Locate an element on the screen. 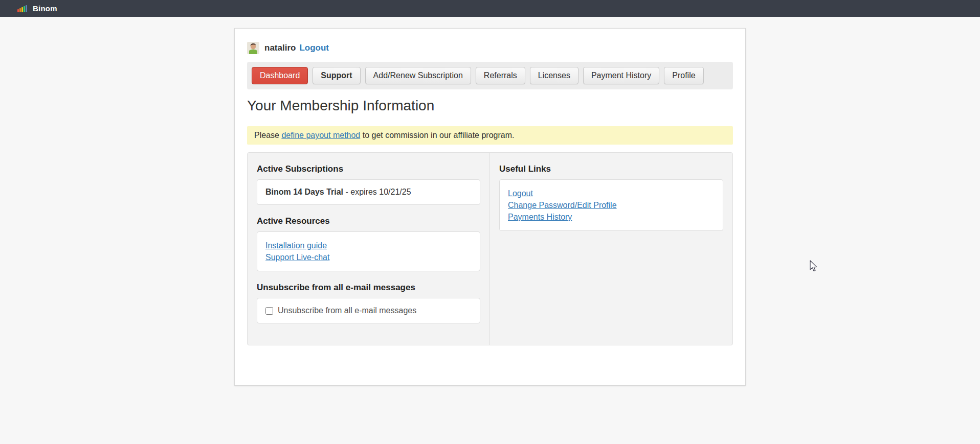 The image size is (980, 444). useful-link-payments-history: Payments History is located at coordinates (611, 217).